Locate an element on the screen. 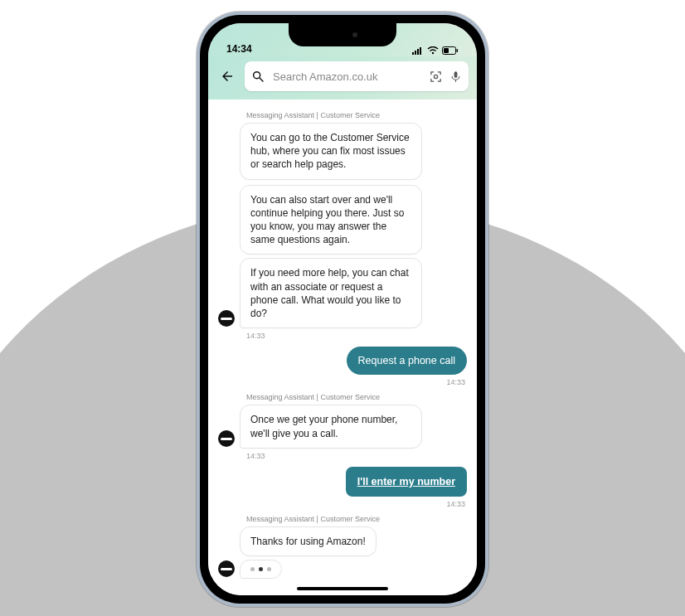 The height and width of the screenshot is (616, 685). user-message-row: I'll enter my number is located at coordinates (342, 482).